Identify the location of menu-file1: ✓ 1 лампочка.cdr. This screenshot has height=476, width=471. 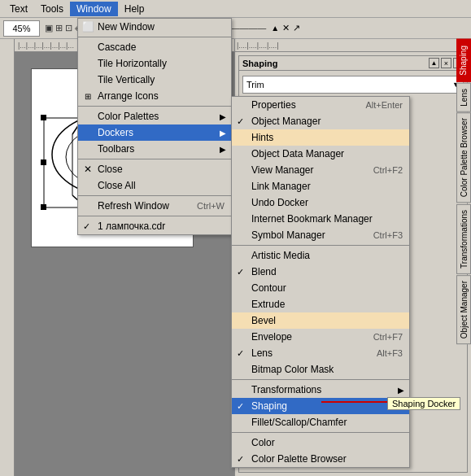
(155, 226).